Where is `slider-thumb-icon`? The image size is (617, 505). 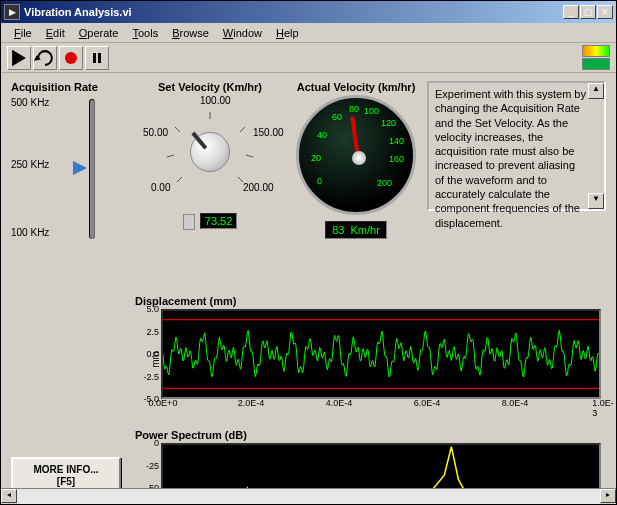 slider-thumb-icon is located at coordinates (80, 168).